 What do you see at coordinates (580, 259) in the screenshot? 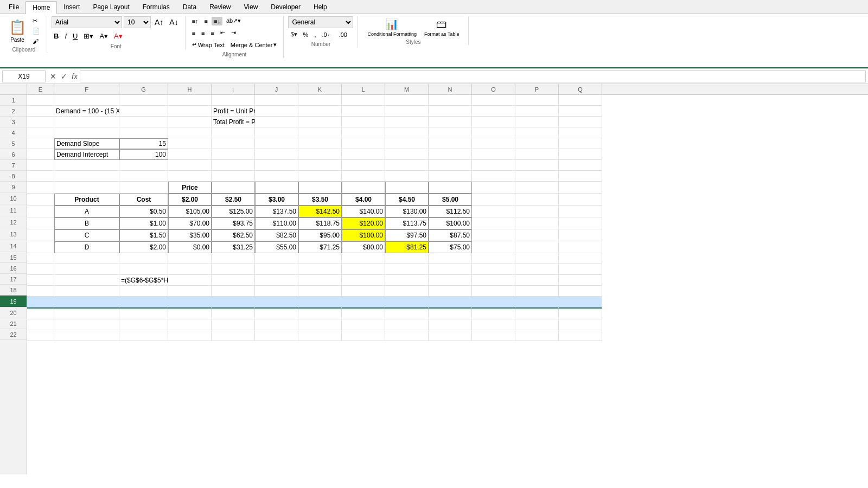
I see `cell-q15` at bounding box center [580, 259].